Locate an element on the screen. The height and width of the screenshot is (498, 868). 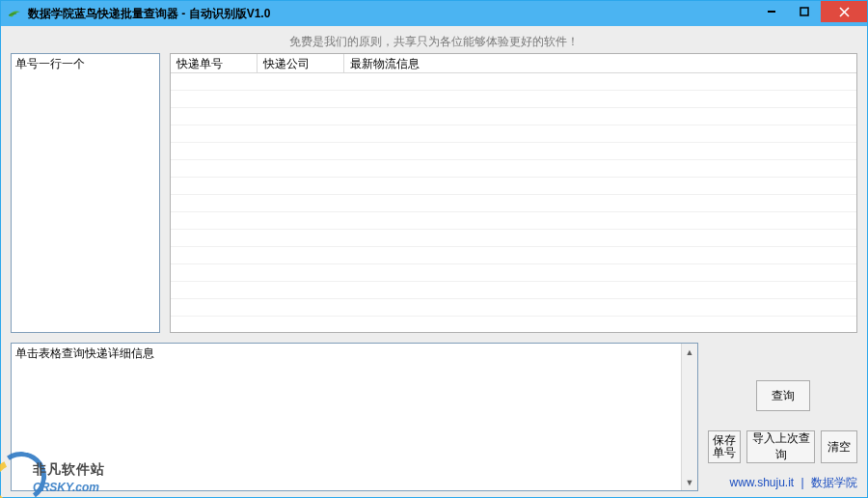
col-courier-company: 快递公司 is located at coordinates (301, 64).